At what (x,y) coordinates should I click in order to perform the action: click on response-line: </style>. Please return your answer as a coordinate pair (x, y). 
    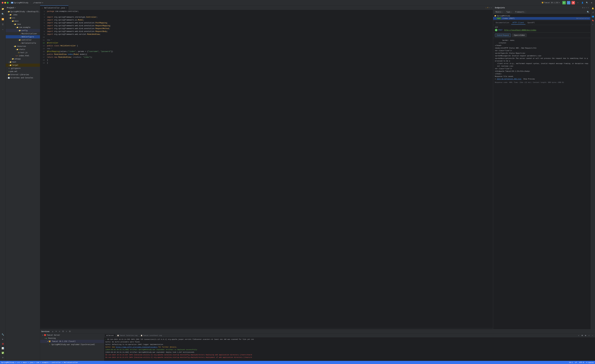
    Looking at the image, I should click on (542, 43).